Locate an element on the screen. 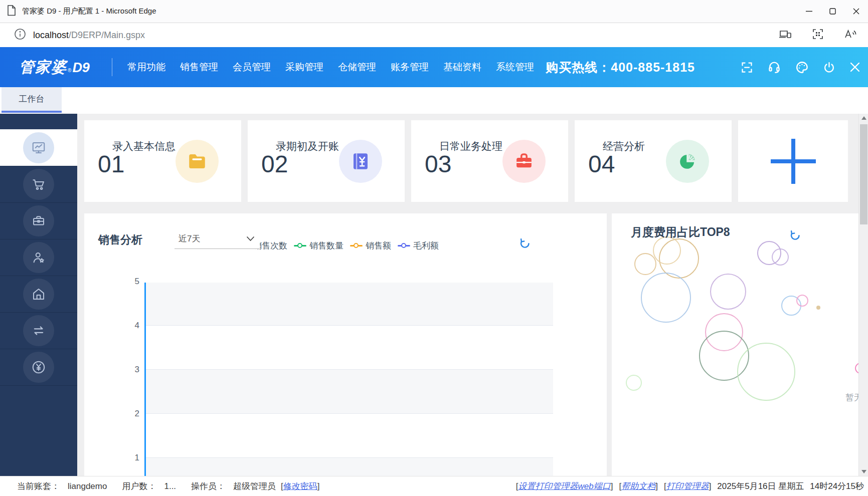 The height and width of the screenshot is (496, 868). legend-item-sales-amount: 销售额 is located at coordinates (371, 245).